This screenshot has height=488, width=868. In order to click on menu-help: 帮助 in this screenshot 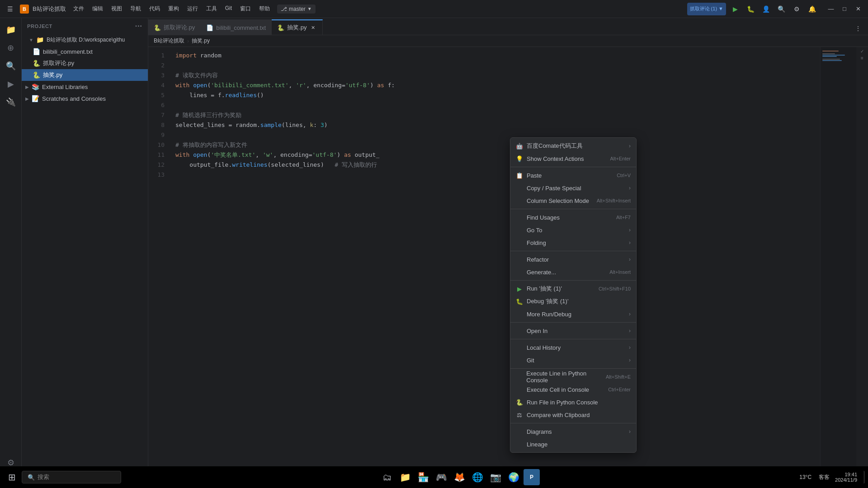, I will do `click(264, 9)`.